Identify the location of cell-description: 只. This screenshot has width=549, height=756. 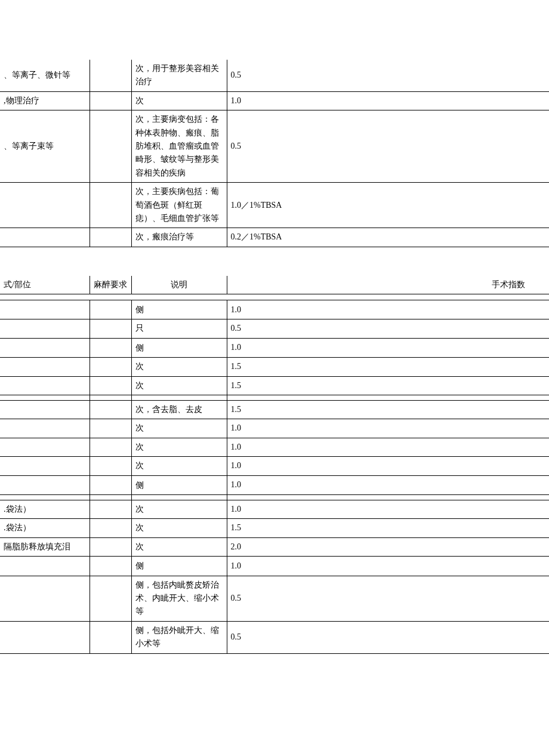
(179, 328).